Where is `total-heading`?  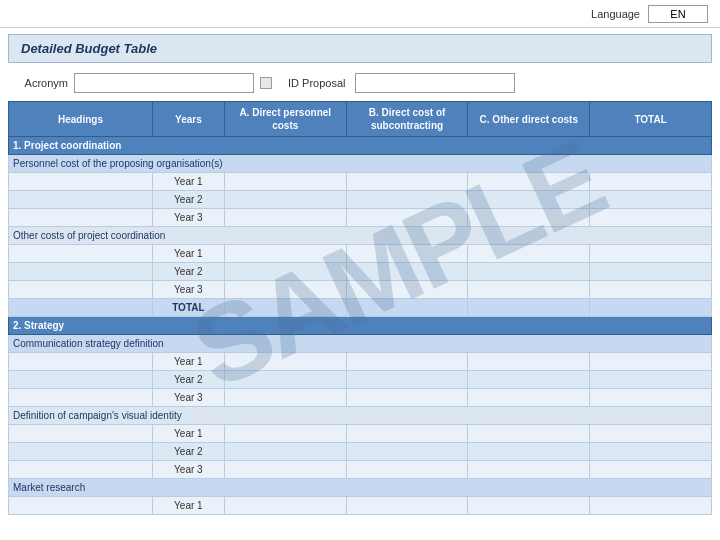 total-heading is located at coordinates (81, 308).